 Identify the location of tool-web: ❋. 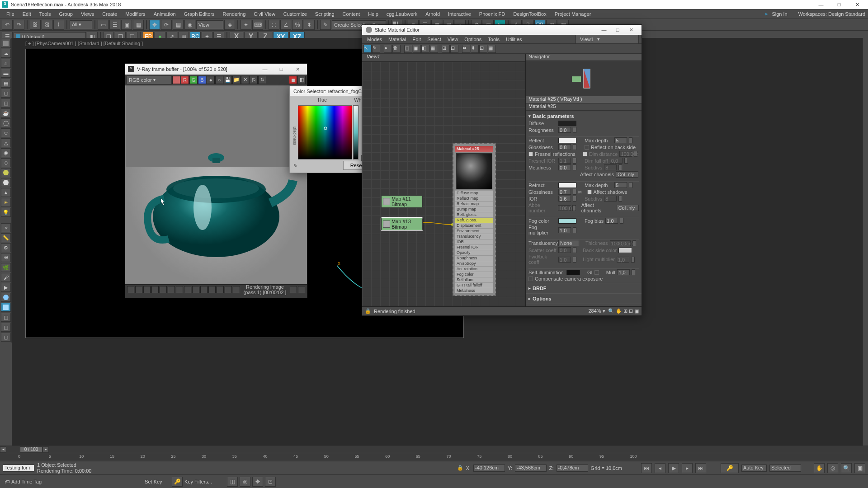
(6, 258).